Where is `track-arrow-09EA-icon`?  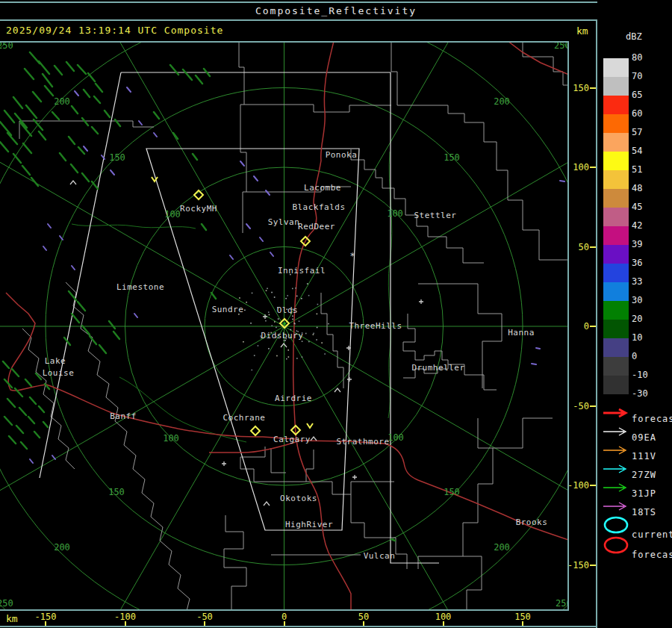
track-arrow-09EA-icon is located at coordinates (616, 433).